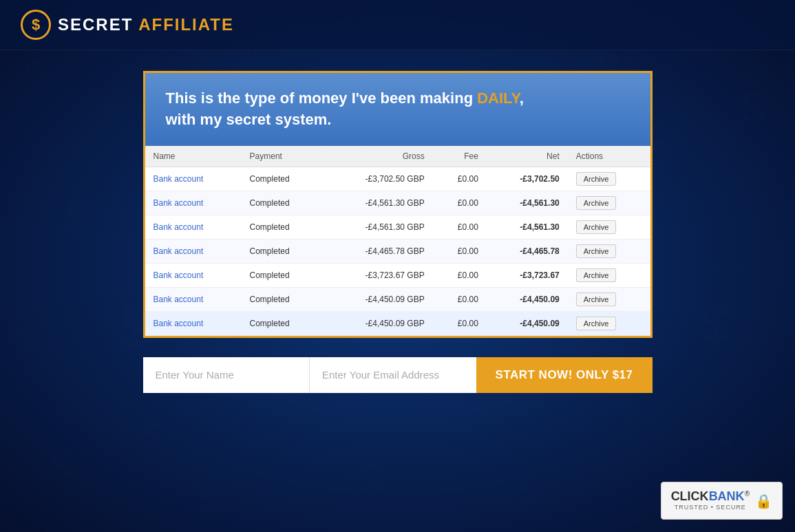 The width and height of the screenshot is (795, 532). What do you see at coordinates (95, 25) in the screenshot?
I see `logo-secret: SECRET` at bounding box center [95, 25].